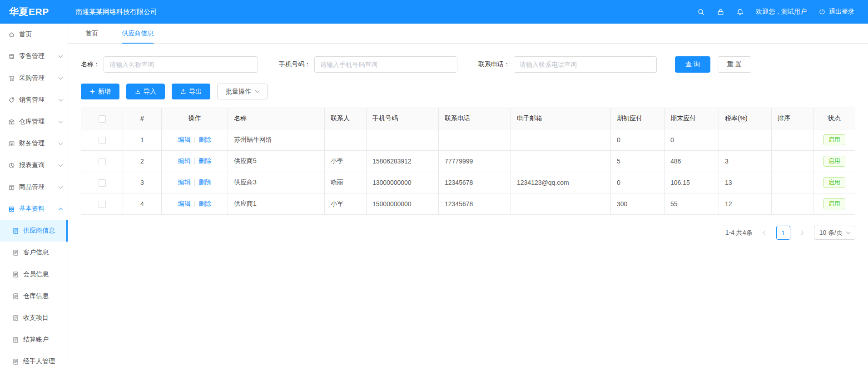  Describe the element at coordinates (43, 361) in the screenshot. I see `sidebar-item-label: 经手人管理` at that location.